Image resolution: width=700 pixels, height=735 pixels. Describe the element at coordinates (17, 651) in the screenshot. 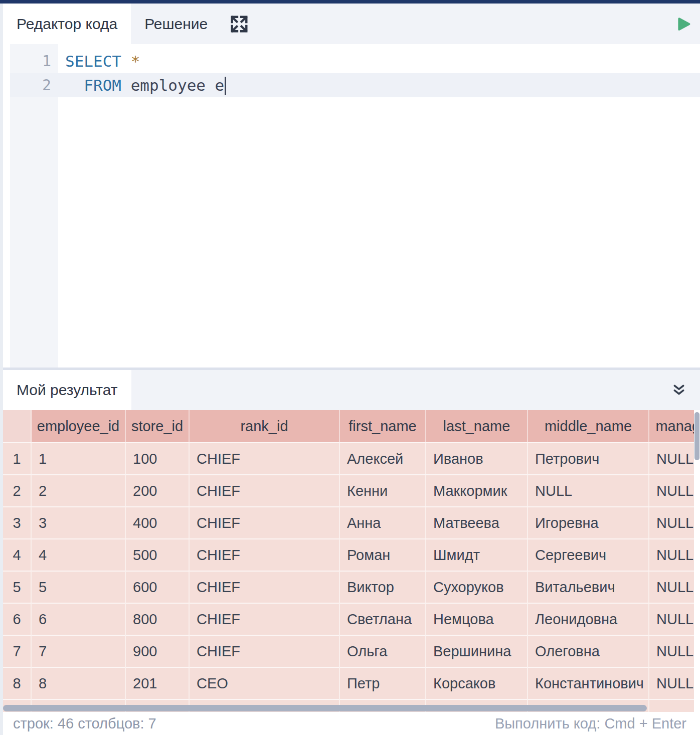

I see `row-number-cell: 7` at that location.